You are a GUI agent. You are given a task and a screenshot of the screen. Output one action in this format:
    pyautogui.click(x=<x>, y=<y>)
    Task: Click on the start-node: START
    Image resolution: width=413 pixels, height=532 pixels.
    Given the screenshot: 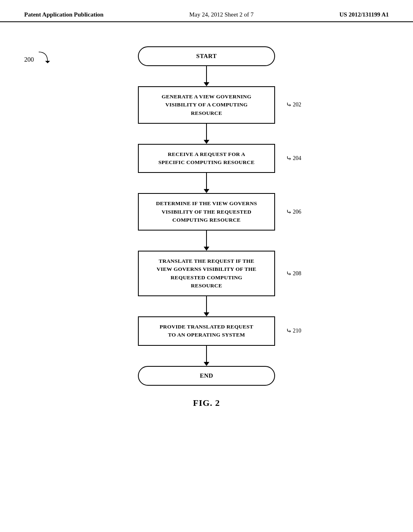 What is the action you would take?
    pyautogui.click(x=206, y=56)
    